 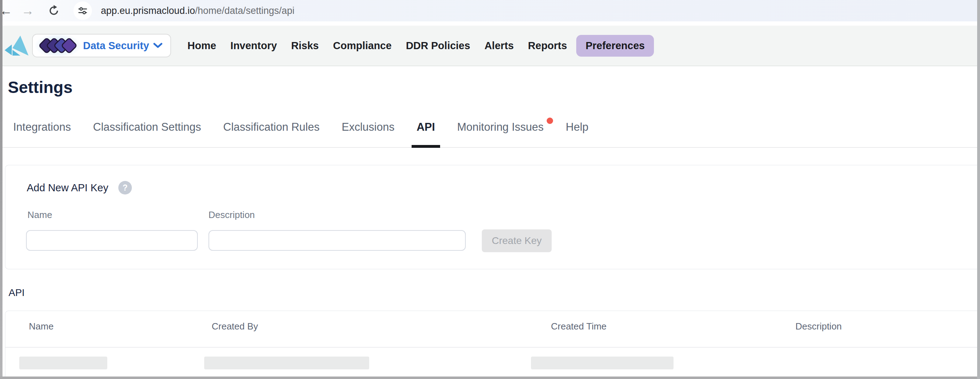 I want to click on create-key-button: Create Key, so click(x=517, y=241).